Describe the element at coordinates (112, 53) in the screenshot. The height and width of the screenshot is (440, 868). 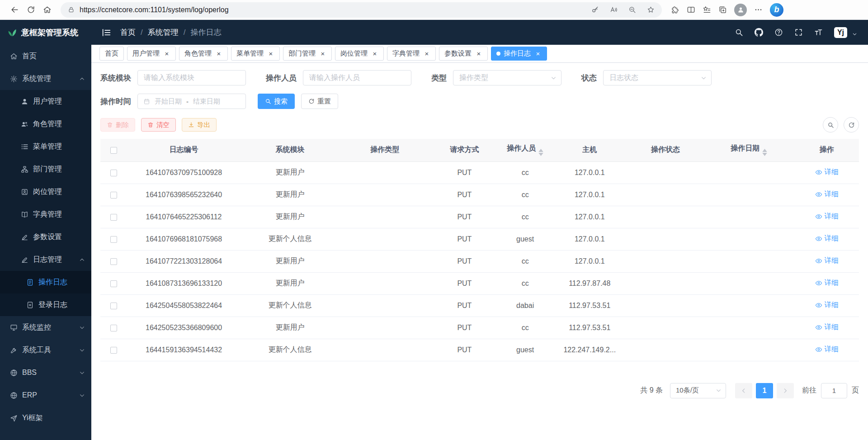
I see `tab-home: 首页` at that location.